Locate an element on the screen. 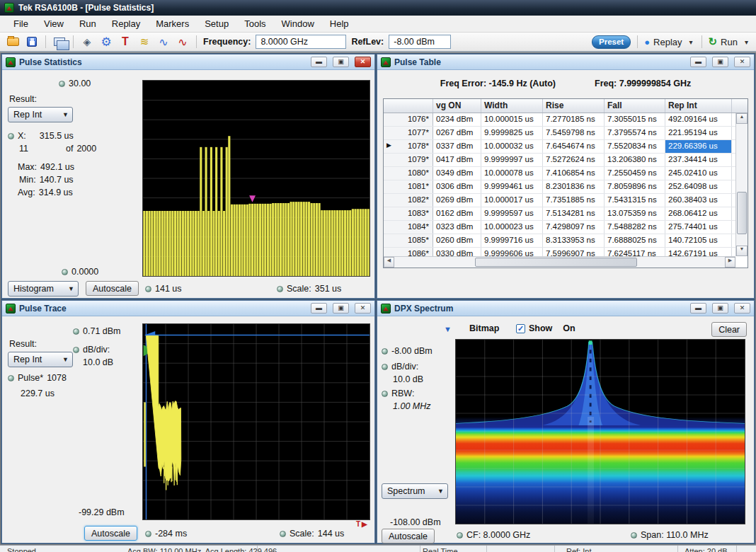 The image size is (756, 552). menu-markers: Markers is located at coordinates (173, 24).